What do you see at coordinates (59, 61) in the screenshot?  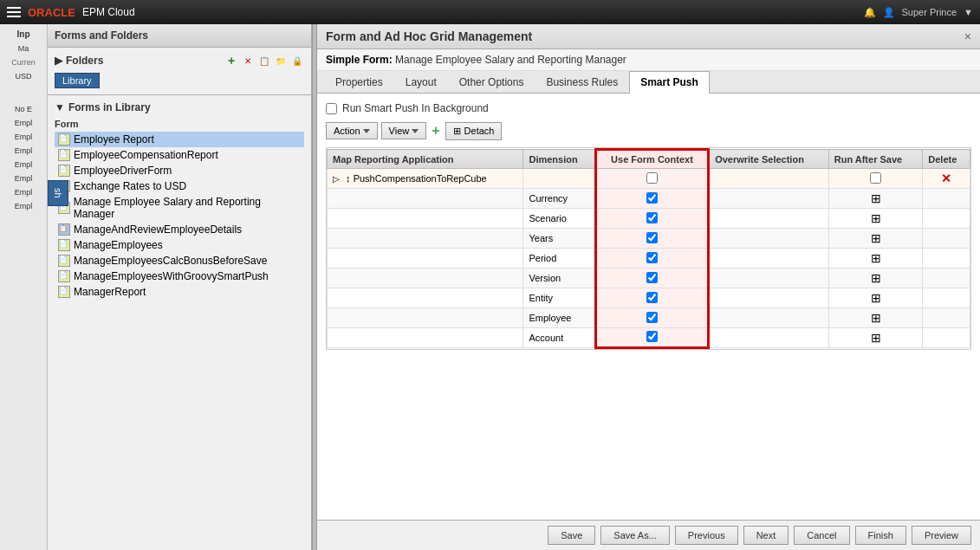 I see `collapse-arrow: ▶` at bounding box center [59, 61].